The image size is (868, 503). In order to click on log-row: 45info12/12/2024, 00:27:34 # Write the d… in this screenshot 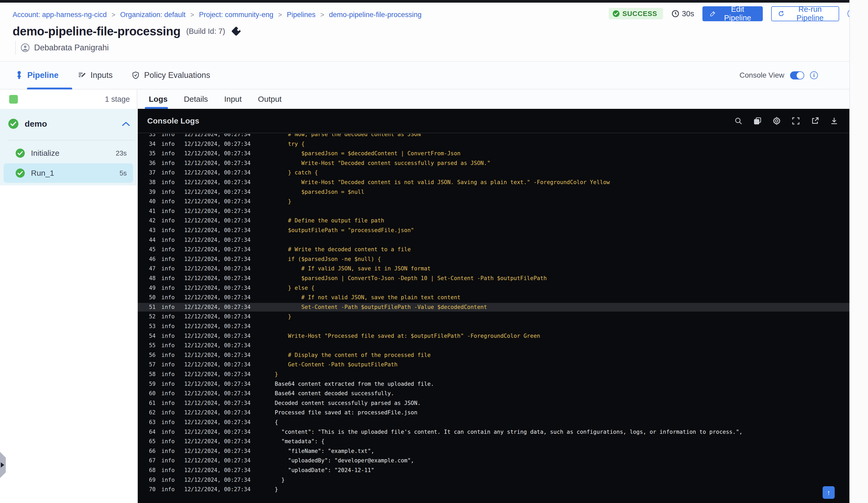, I will do `click(494, 249)`.